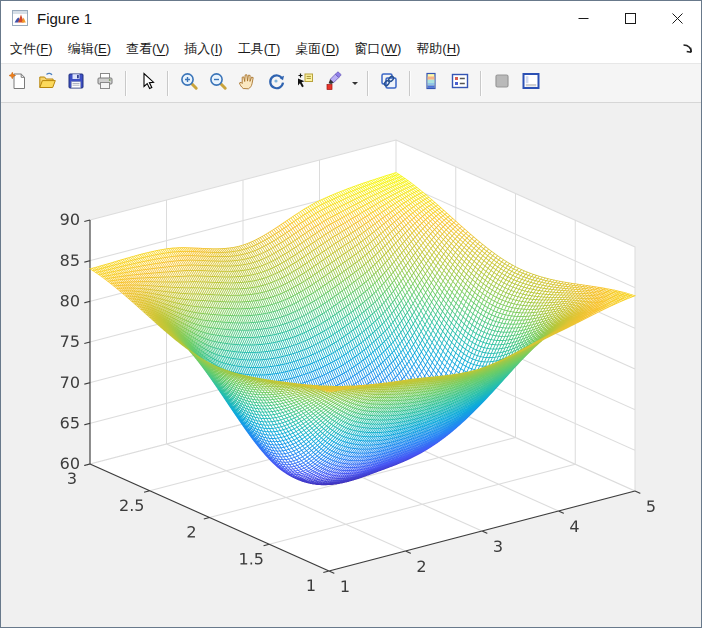  What do you see at coordinates (351, 18) in the screenshot?
I see `title-bar: Figure 1` at bounding box center [351, 18].